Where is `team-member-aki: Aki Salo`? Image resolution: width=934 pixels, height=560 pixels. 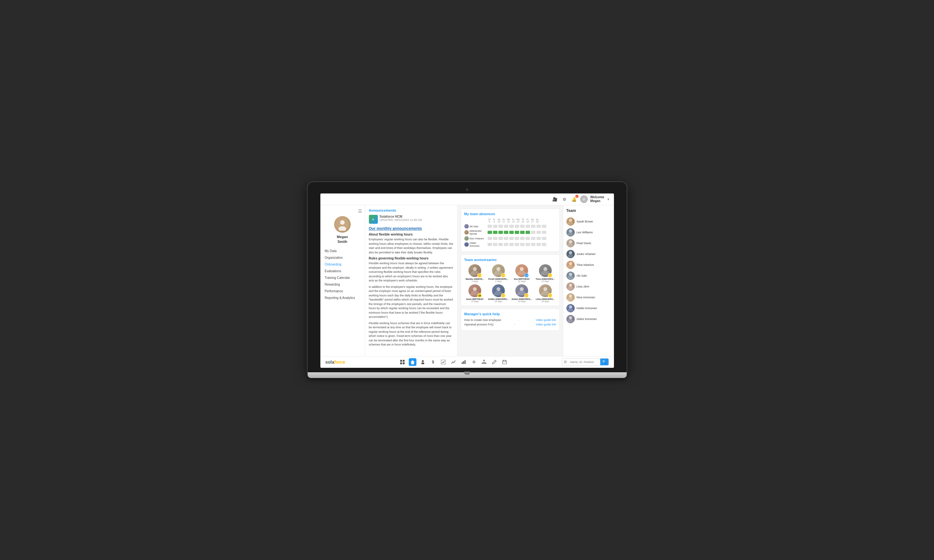 team-member-aki: Aki Salo is located at coordinates (588, 275).